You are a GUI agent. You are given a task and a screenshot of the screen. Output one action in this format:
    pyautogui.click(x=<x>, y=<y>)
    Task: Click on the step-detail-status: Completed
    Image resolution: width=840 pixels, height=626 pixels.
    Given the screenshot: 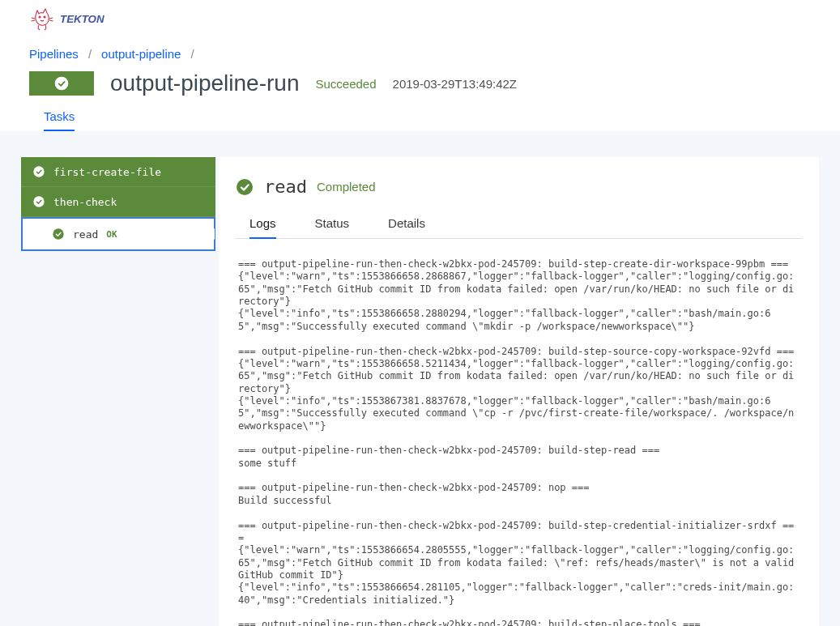 What is the action you would take?
    pyautogui.click(x=347, y=186)
    